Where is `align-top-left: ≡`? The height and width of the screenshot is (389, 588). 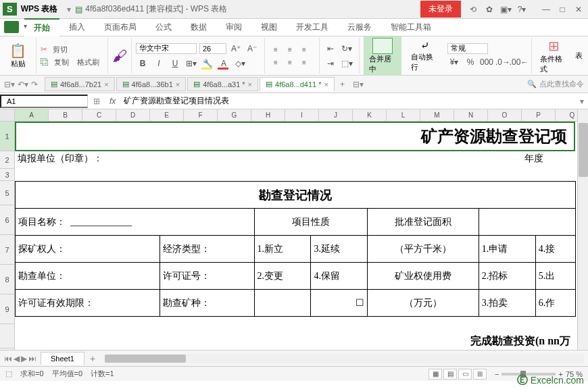 align-top-left: ≡ is located at coordinates (276, 49).